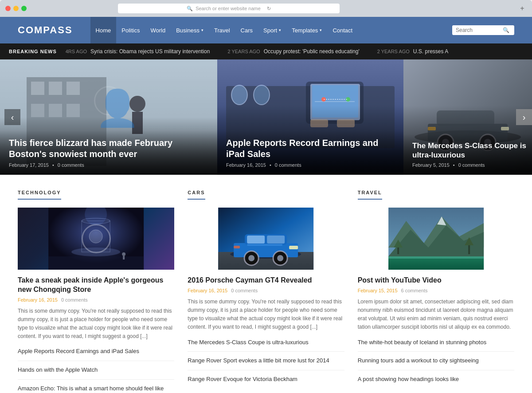  What do you see at coordinates (8, 8) in the screenshot?
I see `close-button` at bounding box center [8, 8].